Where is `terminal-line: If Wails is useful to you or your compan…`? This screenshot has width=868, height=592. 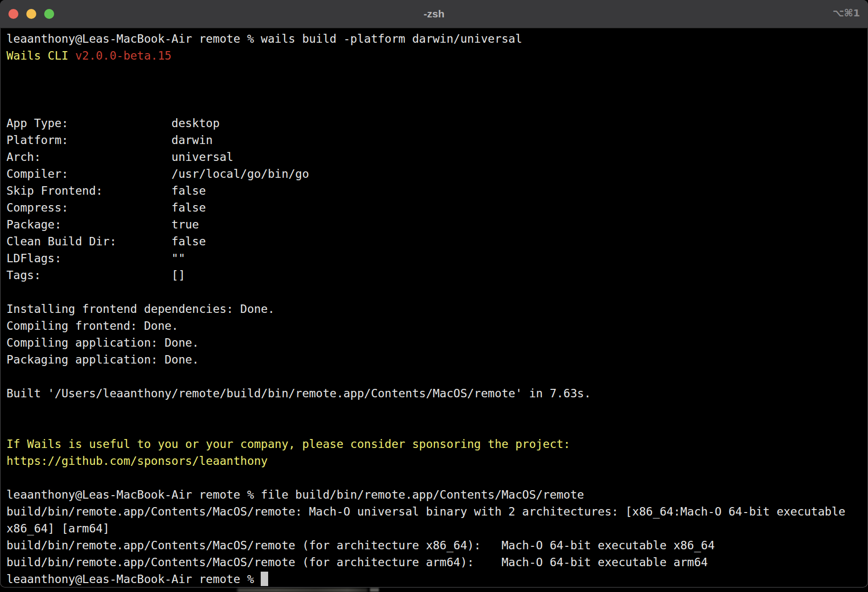
terminal-line: If Wails is useful to you or your compan… is located at coordinates (437, 444).